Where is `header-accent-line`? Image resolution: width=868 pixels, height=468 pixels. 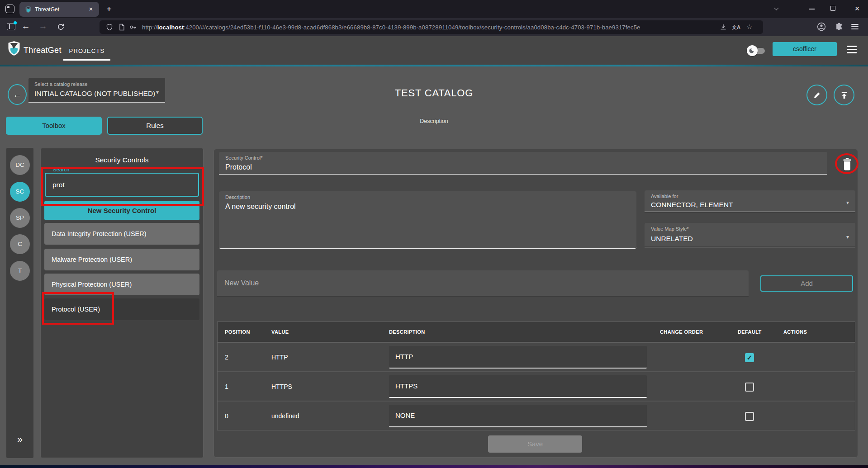 header-accent-line is located at coordinates (434, 66).